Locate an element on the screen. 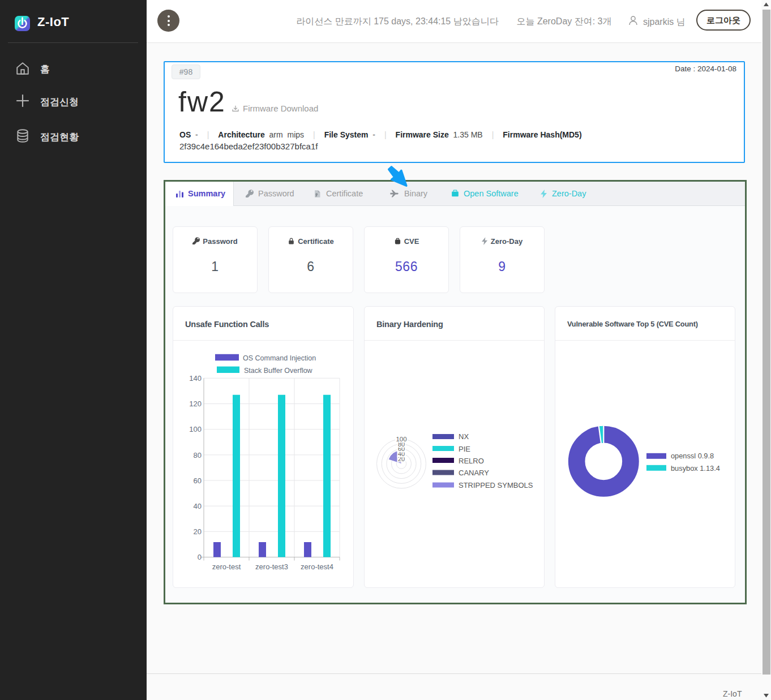 The height and width of the screenshot is (700, 771). svg-text: RELRO is located at coordinates (471, 461).